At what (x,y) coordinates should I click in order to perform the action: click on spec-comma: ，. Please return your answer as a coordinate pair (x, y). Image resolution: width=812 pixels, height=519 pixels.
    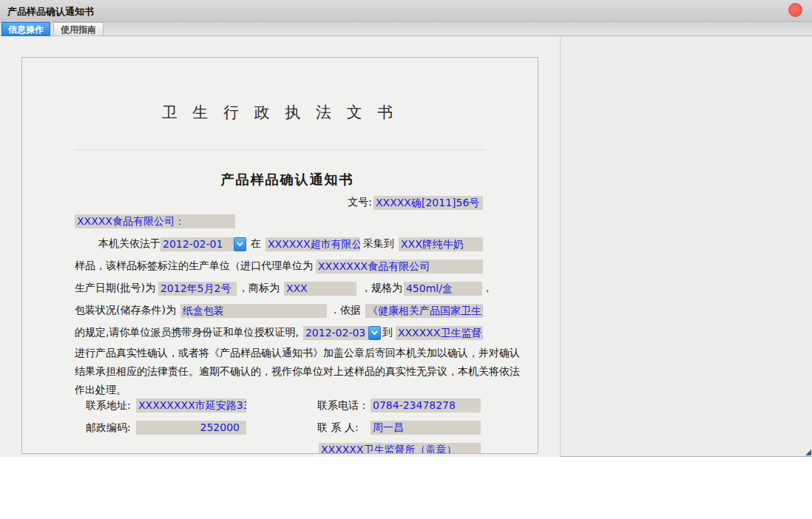
    Looking at the image, I should click on (487, 288).